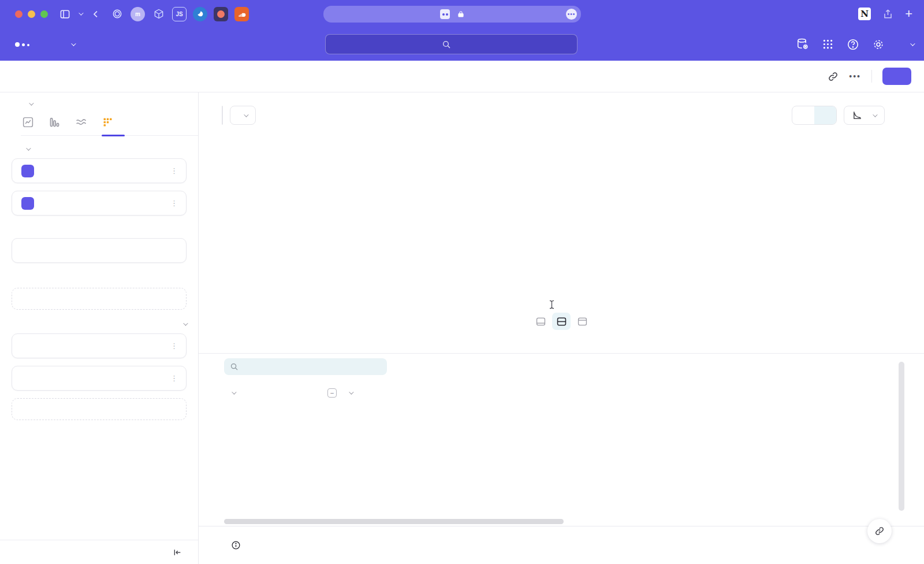 The image size is (924, 564). Describe the element at coordinates (909, 14) in the screenshot. I see `new-tab-icon: +` at that location.